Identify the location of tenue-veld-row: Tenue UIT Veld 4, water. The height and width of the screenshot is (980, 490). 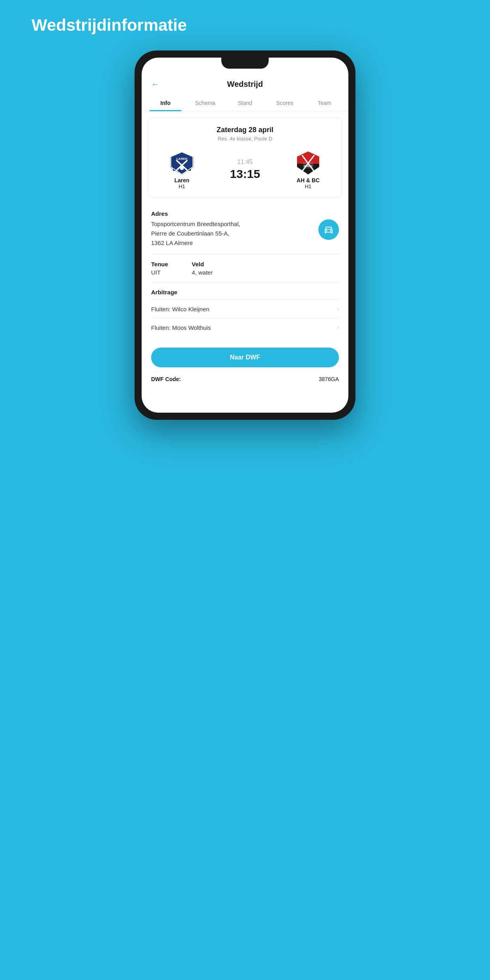
(245, 268).